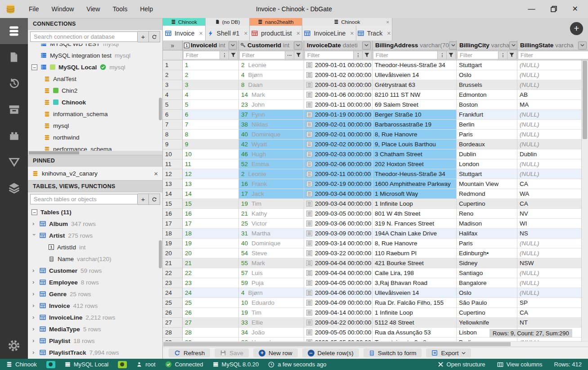 This screenshot has width=588, height=370. I want to click on cell-invoicedate: 2009-02-19 00:00:00, so click(338, 184).